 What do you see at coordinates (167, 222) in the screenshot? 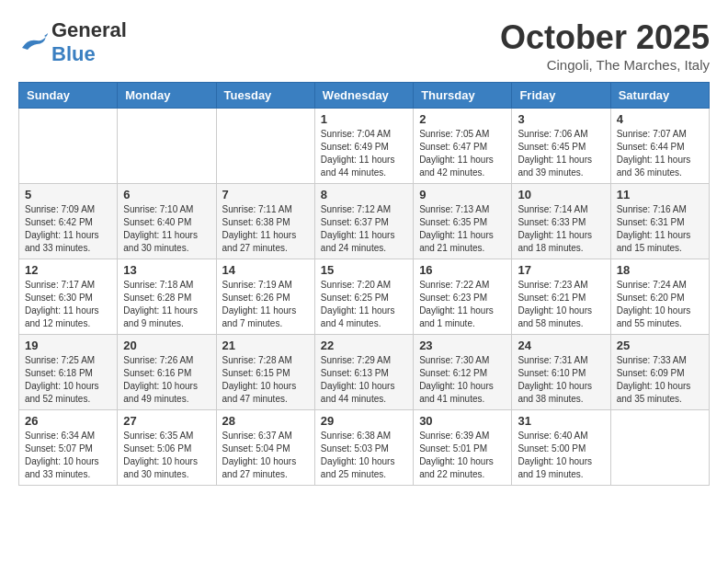
I see `calendar-cell: 6Sunrise: 7:10 AM Sunset: 6:40 PM Daylig…` at bounding box center [167, 222].